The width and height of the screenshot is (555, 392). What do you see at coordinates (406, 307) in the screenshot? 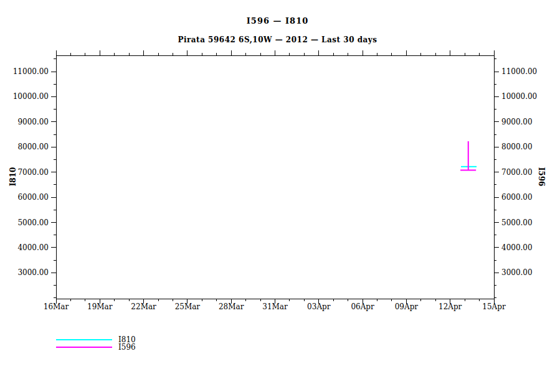
I see `x-axis-tick-label: 09Apr` at bounding box center [406, 307].